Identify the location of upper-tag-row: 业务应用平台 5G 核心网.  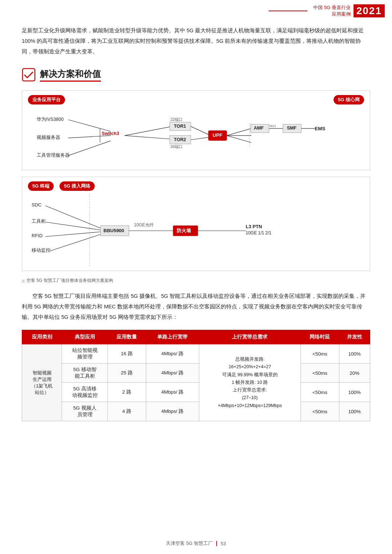
(196, 100).